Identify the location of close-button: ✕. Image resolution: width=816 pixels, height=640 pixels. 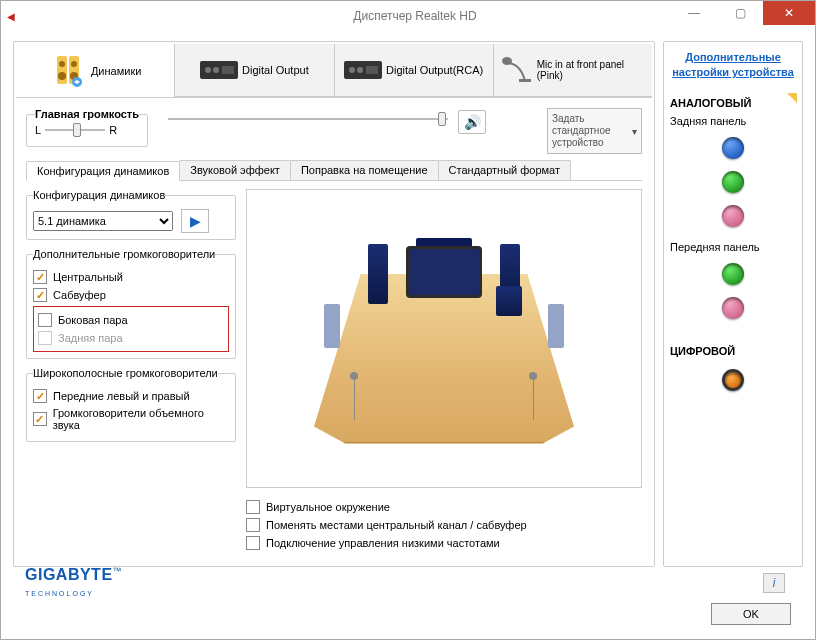
(789, 13).